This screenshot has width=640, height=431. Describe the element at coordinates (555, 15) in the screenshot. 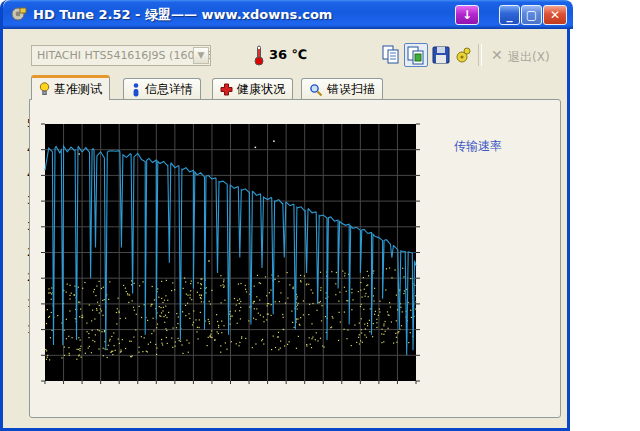

I see `close-button: ✕` at that location.